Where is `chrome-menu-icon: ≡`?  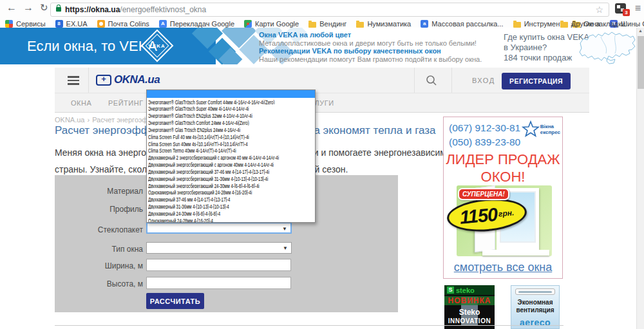 chrome-menu-icon: ≡ is located at coordinates (638, 8).